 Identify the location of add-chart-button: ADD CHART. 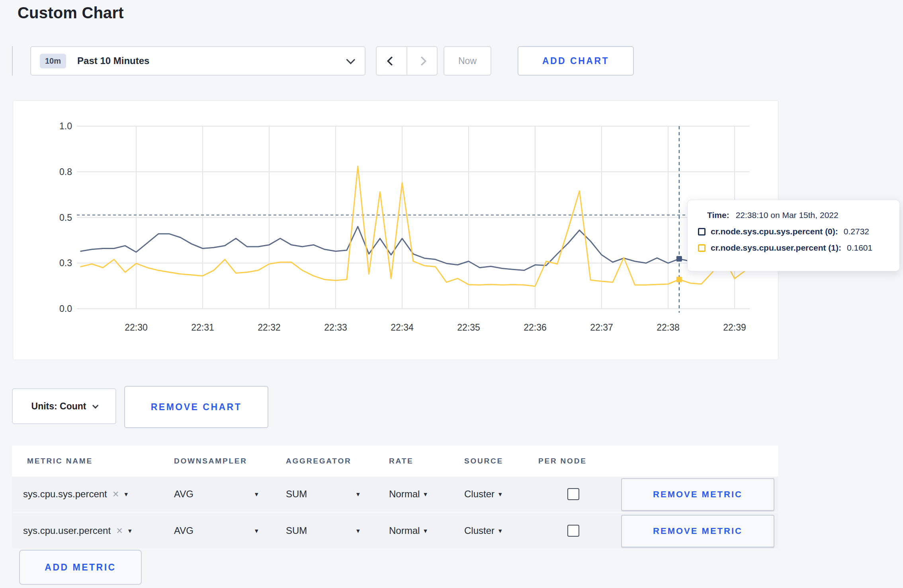
(576, 61).